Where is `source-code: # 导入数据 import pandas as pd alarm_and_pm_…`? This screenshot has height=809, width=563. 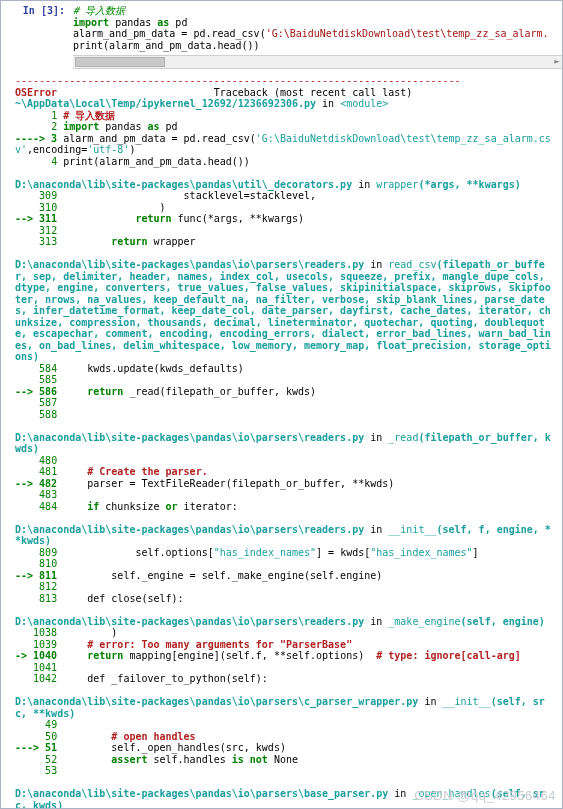
source-code: # 导入数据 import pandas as pd alarm_and_pm_… is located at coordinates (318, 29).